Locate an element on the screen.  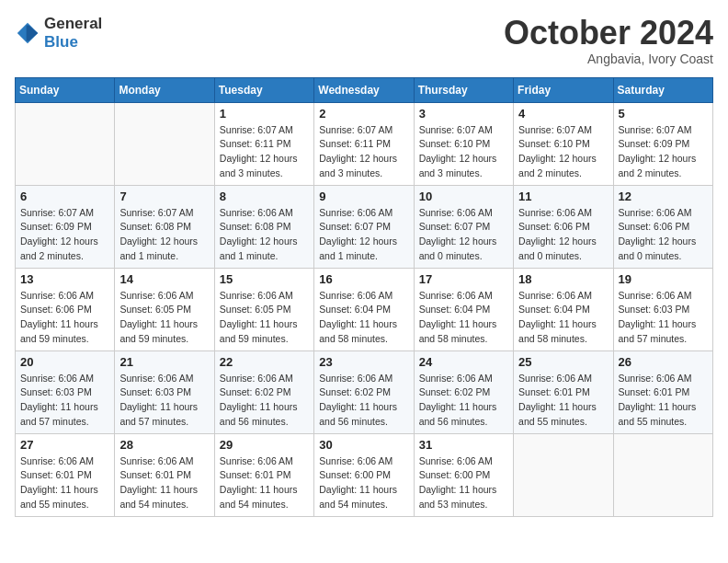
calendar-cell: 8Sunrise: 6:06 AM Sunset: 6:08 PM Daylig… is located at coordinates (264, 226).